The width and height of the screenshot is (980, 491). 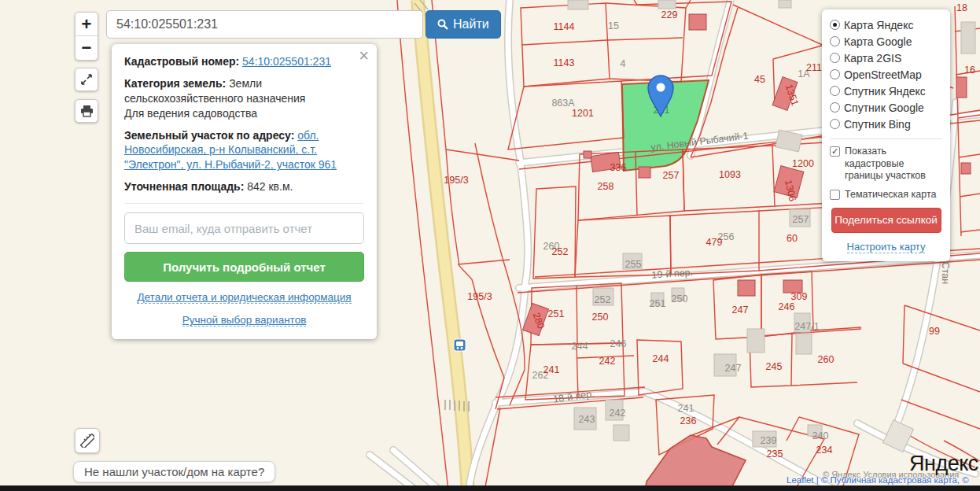 What do you see at coordinates (878, 480) in the screenshot?
I see `leaflet-attribution: Leaflet | © Публичная кадастровая карта,…` at bounding box center [878, 480].